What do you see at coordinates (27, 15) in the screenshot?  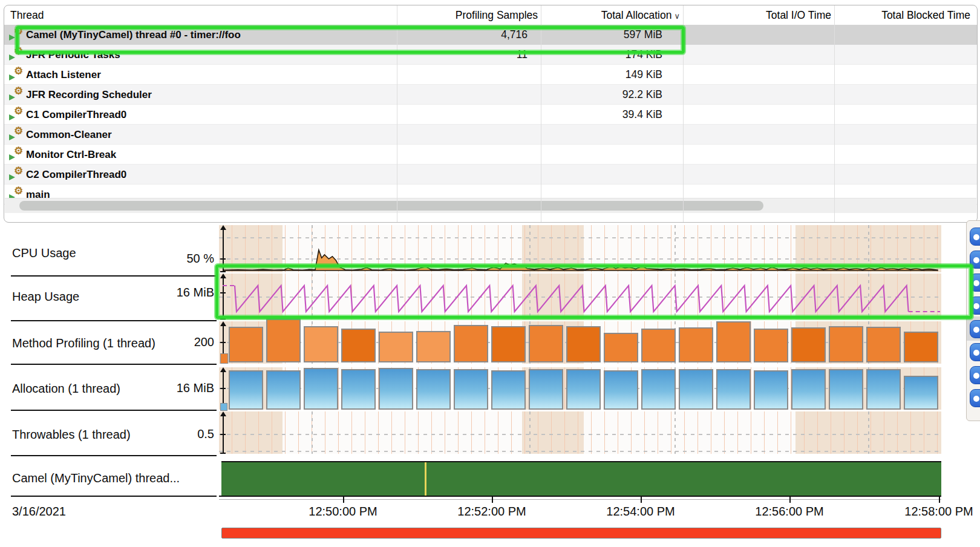 I see `column-header-thread: Thread` at bounding box center [27, 15].